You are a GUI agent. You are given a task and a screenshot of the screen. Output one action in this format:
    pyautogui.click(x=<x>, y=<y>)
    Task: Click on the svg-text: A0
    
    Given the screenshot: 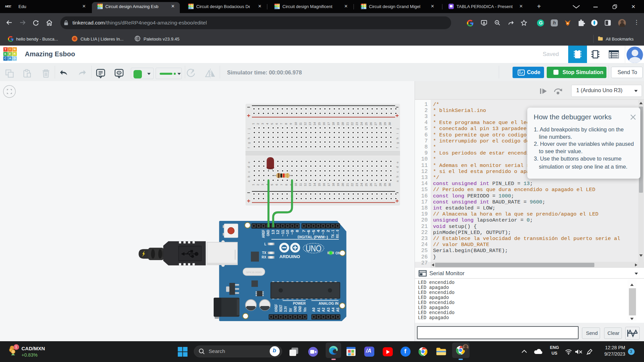 What is the action you would take?
    pyautogui.click(x=314, y=310)
    